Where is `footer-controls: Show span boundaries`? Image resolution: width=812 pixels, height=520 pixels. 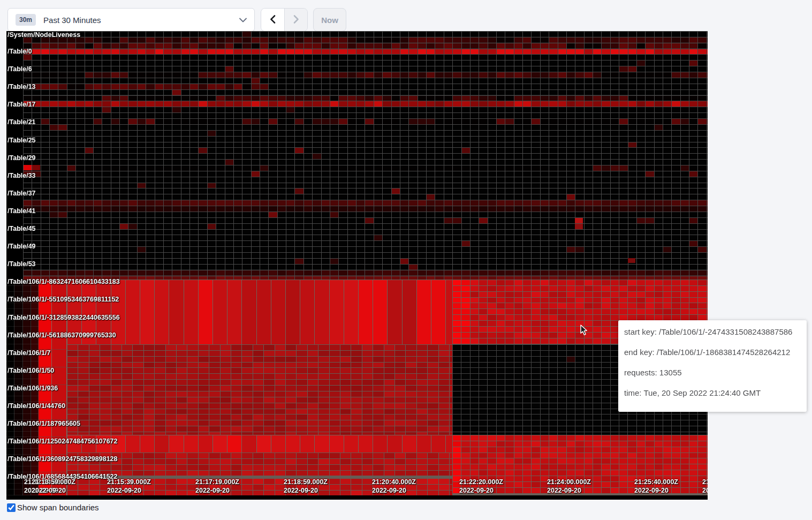
footer-controls: Show span boundaries is located at coordinates (53, 508).